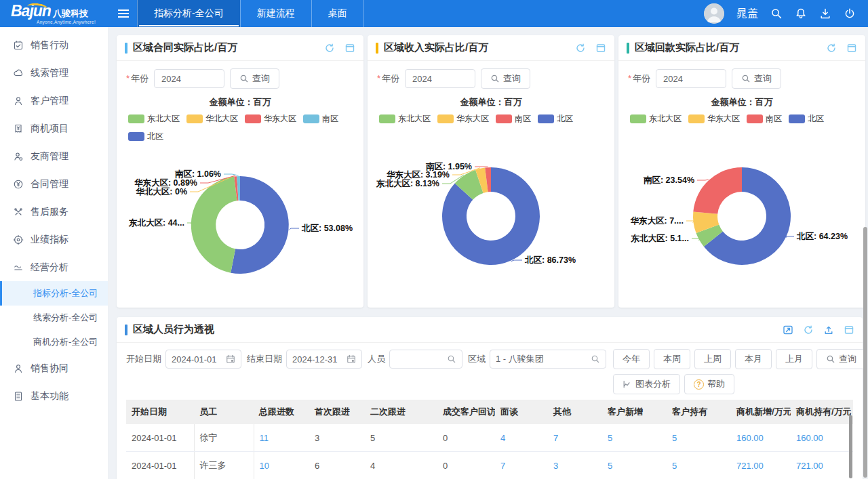 The height and width of the screenshot is (479, 868). What do you see at coordinates (54, 156) in the screenshot?
I see `sidebar-item: 友商管理` at bounding box center [54, 156].